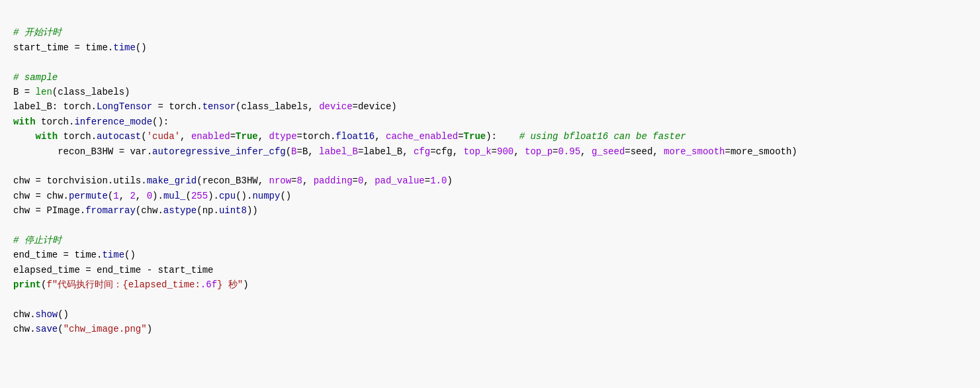 The width and height of the screenshot is (980, 388). What do you see at coordinates (37, 32) in the screenshot?
I see `comment-start-timer: # 开始计时` at bounding box center [37, 32].